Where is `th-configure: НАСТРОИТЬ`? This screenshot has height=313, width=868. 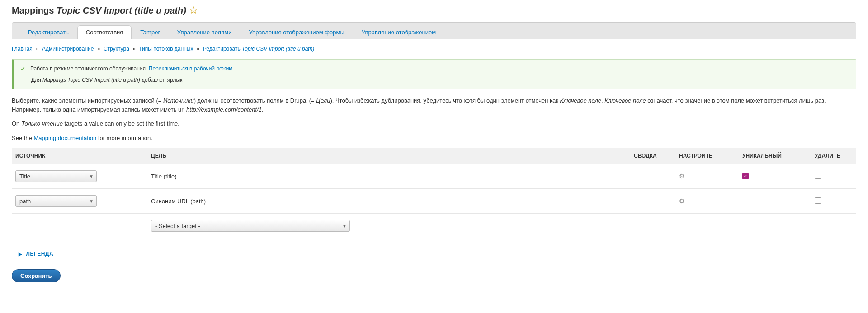 th-configure: НАСТРОИТЬ is located at coordinates (707, 156).